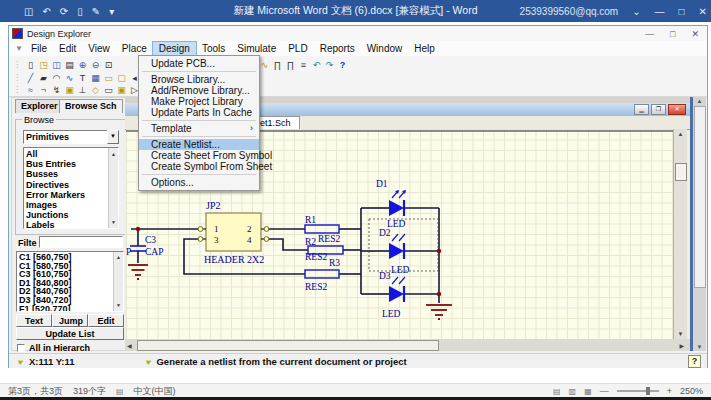 This screenshot has width=711, height=400. What do you see at coordinates (122, 90) in the screenshot?
I see `sheet-entry-tool-icon: ▣` at bounding box center [122, 90].